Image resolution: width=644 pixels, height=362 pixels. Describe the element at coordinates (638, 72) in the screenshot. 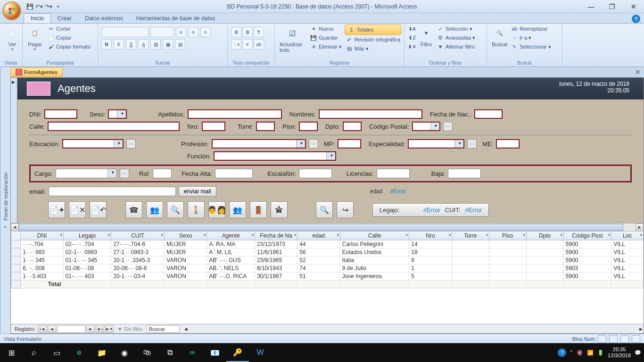

I see `close-tab-button: ✕` at that location.